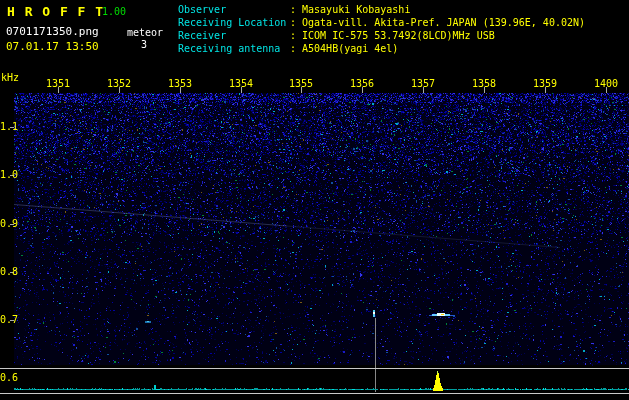 The height and width of the screenshot is (400, 629). I want to click on time-label: 1352, so click(119, 84).